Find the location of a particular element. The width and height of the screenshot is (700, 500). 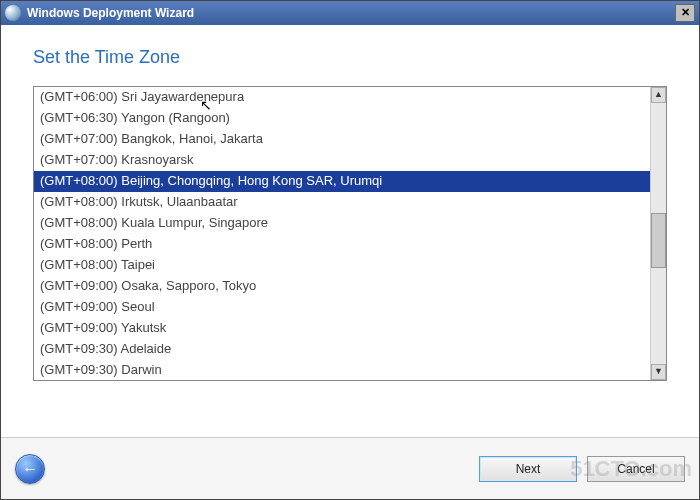

timezone-item: (GMT+07:00) Bangkok, Hanoi, Jakarta is located at coordinates (342, 140).